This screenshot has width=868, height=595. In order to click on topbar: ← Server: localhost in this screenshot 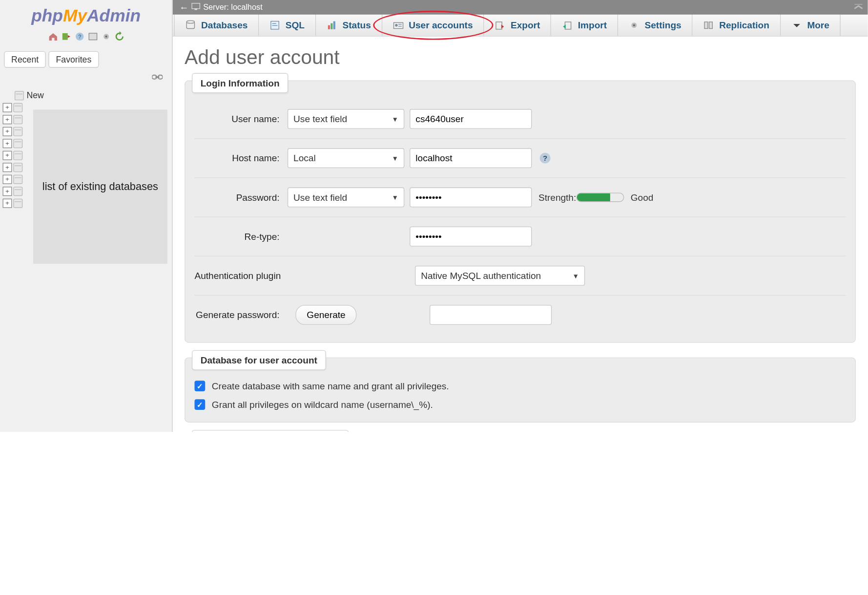, I will do `click(520, 7)`.